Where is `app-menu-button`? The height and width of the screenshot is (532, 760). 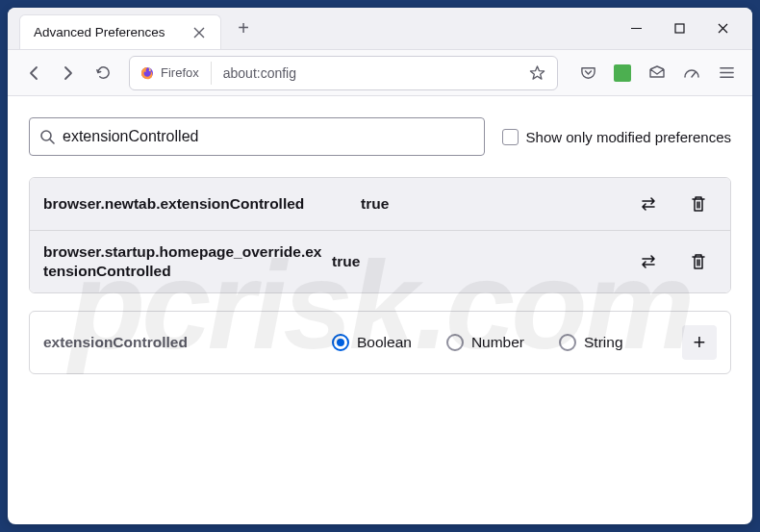 app-menu-button is located at coordinates (726, 73).